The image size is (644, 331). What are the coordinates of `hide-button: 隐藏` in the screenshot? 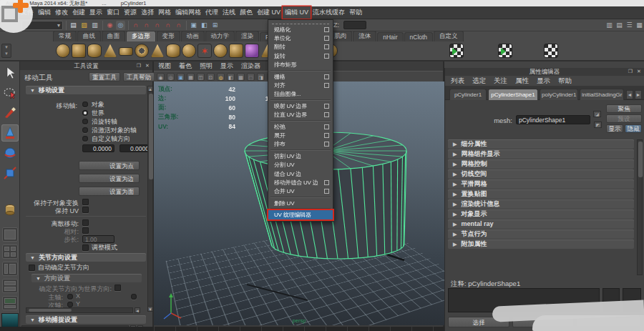 It's located at (633, 129).